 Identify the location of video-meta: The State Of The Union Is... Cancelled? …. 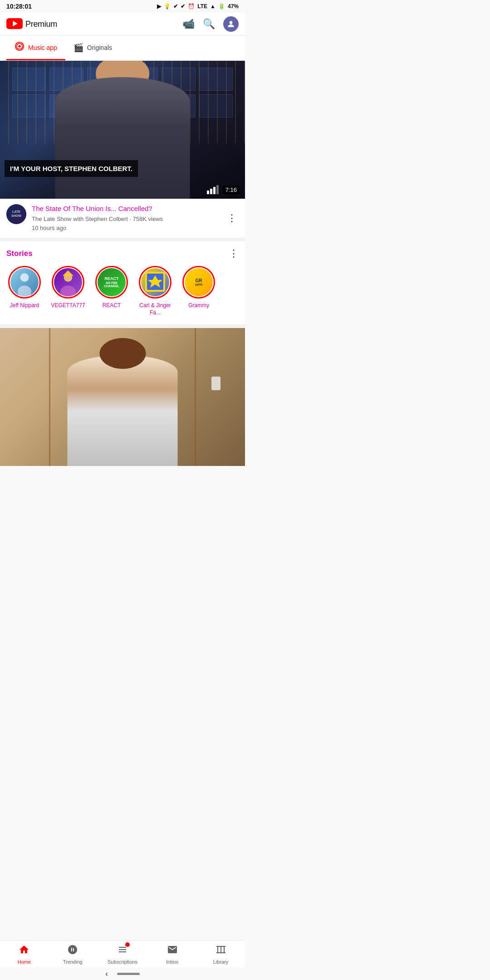
(126, 219).